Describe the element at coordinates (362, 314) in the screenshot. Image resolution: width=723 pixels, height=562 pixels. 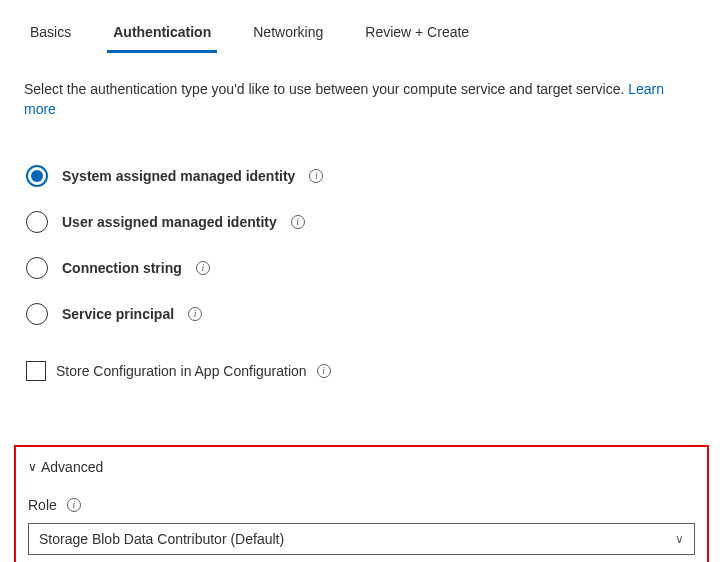
I see `radio-service-principal: Service principal i` at that location.